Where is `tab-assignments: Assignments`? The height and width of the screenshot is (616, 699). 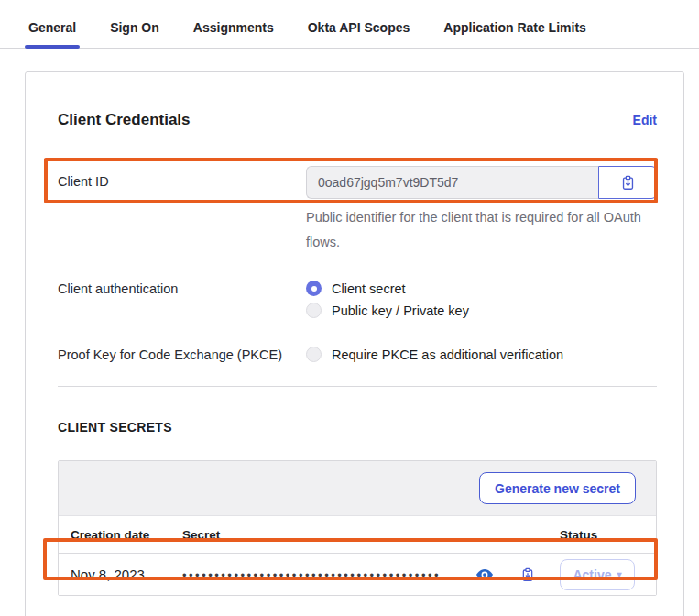
tab-assignments: Assignments is located at coordinates (234, 34).